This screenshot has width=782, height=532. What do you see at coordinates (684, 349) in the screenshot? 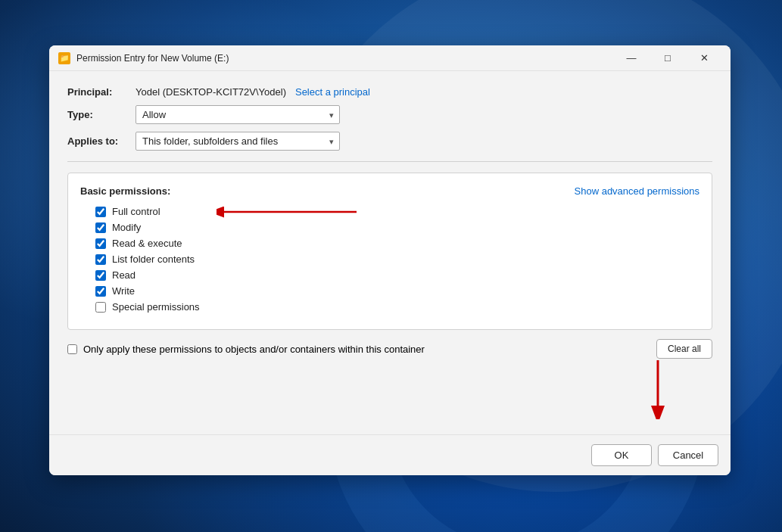
I see `clear-all-button: Clear all` at bounding box center [684, 349].